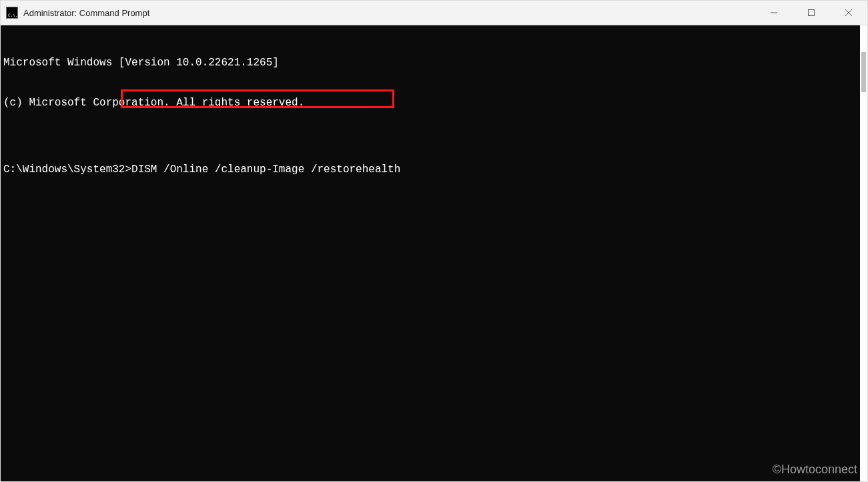  Describe the element at coordinates (67, 170) in the screenshot. I see `terminal-prompt: C:\Windows\System32>` at that location.